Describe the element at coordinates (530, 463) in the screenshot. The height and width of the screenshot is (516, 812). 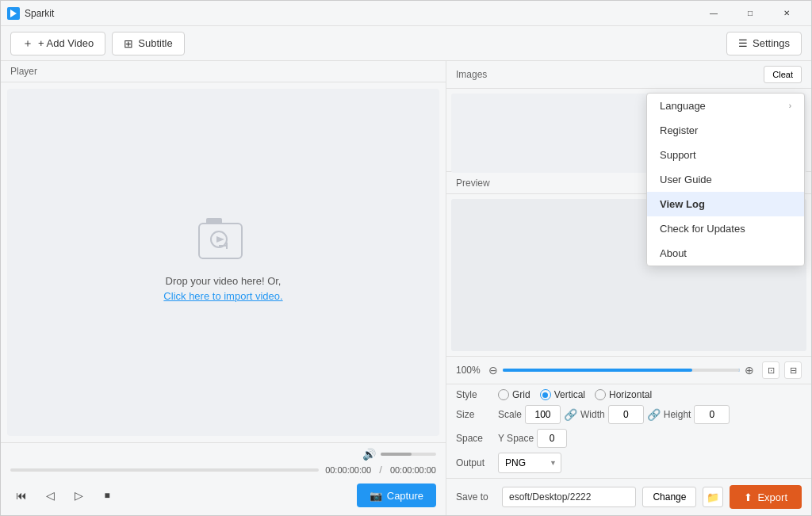
I see `output-select-wrap: PNG JPG WEBP` at that location.